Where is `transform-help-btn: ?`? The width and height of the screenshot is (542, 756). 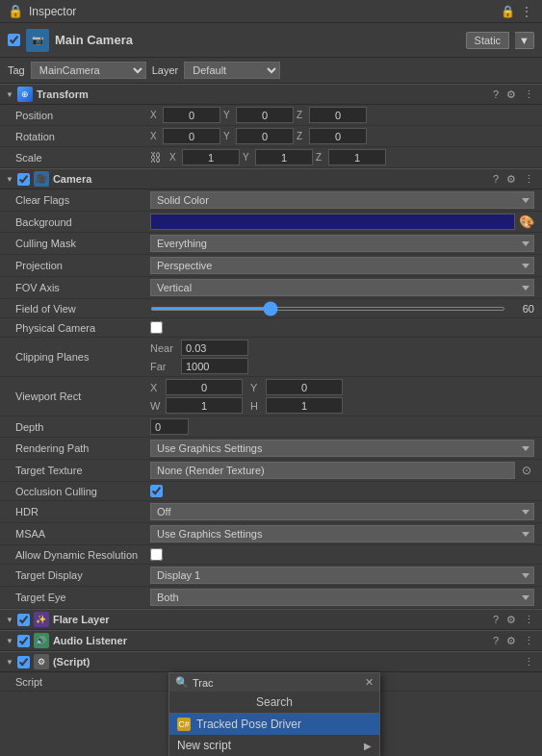
transform-help-btn: ? is located at coordinates (496, 94).